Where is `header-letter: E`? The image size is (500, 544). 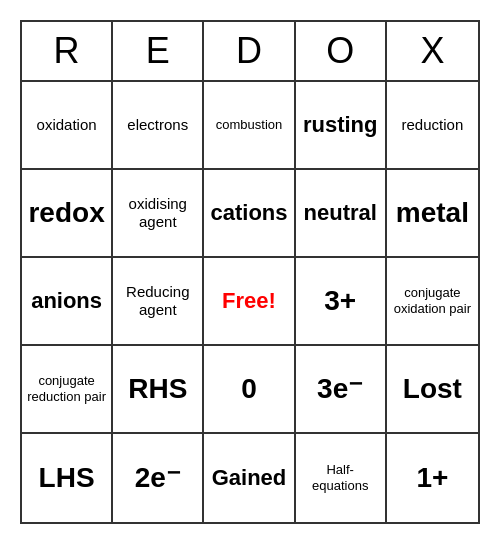
header-letter: E is located at coordinates (158, 51).